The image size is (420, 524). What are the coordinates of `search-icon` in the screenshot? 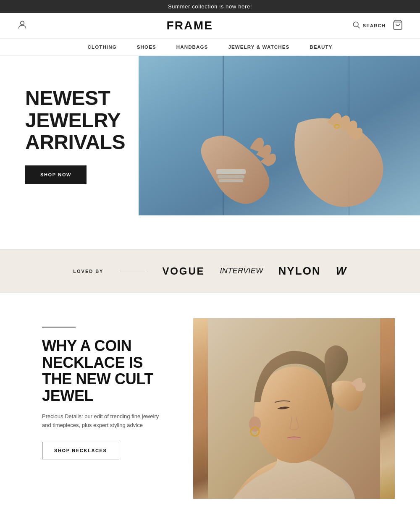 It's located at (356, 26).